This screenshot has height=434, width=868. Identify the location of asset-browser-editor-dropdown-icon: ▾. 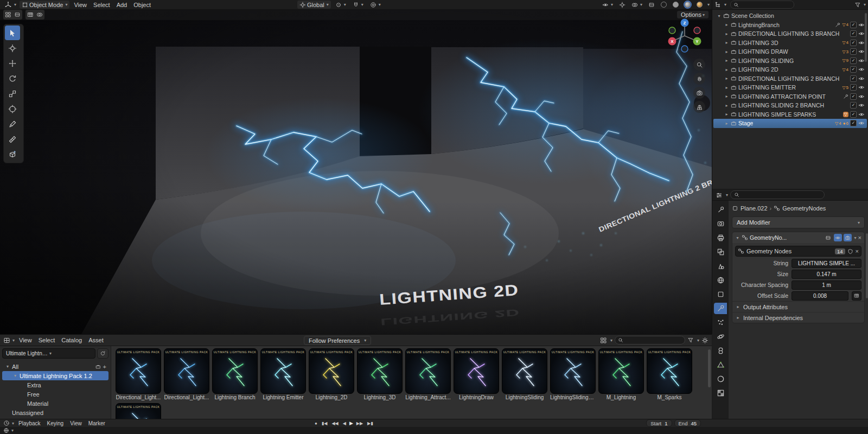
(14, 341).